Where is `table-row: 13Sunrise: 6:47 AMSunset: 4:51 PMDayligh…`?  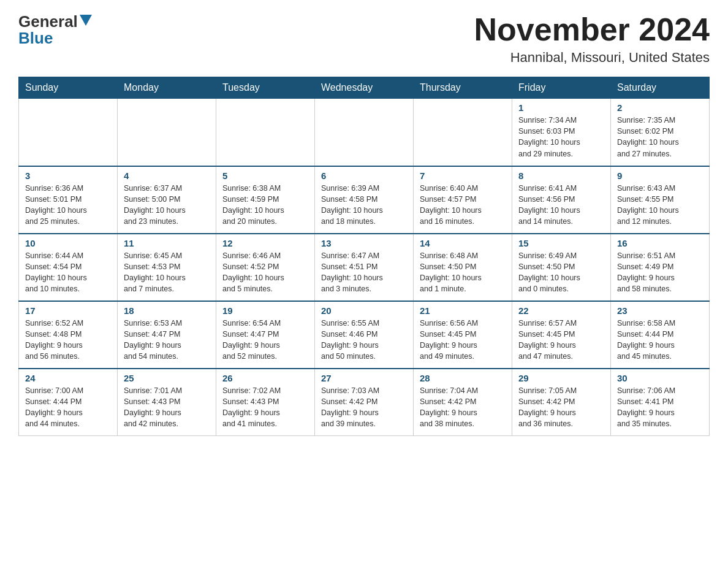 table-row: 13Sunrise: 6:47 AMSunset: 4:51 PMDayligh… is located at coordinates (364, 267).